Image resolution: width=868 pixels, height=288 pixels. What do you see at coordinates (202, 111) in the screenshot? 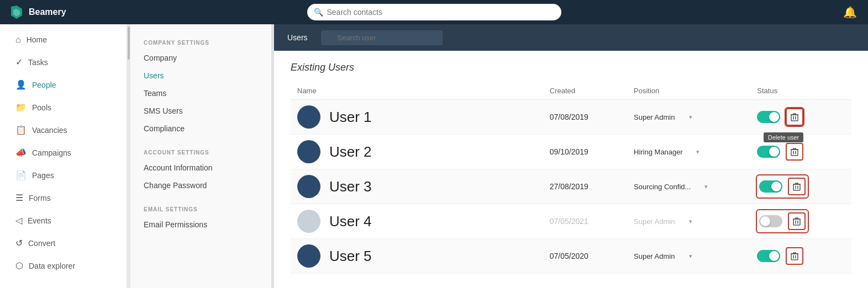
I see `settings-item-sms-users: SMS Users` at bounding box center [202, 111].